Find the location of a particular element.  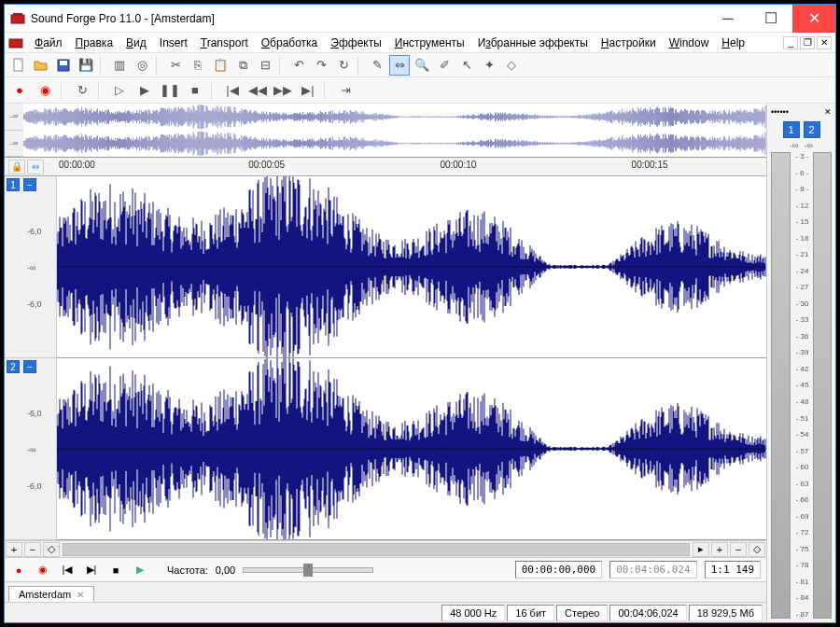

goto-next-button: ⇥ is located at coordinates (345, 91).